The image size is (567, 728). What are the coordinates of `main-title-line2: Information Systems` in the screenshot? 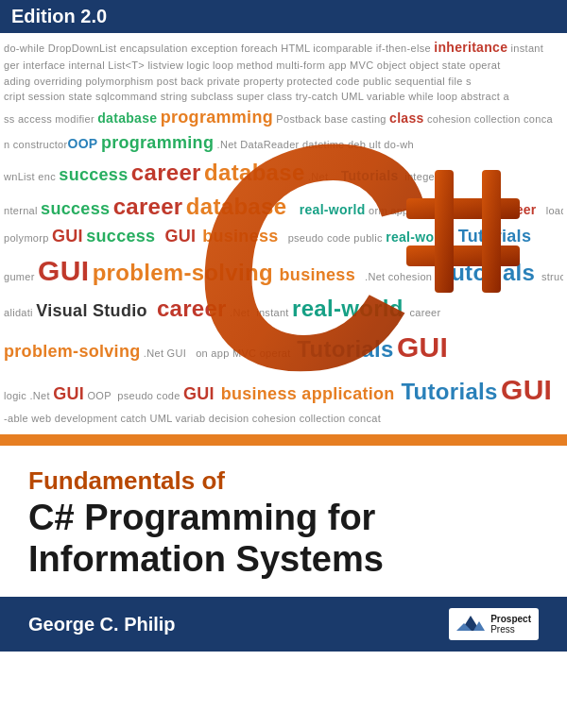 It's located at (206, 559).